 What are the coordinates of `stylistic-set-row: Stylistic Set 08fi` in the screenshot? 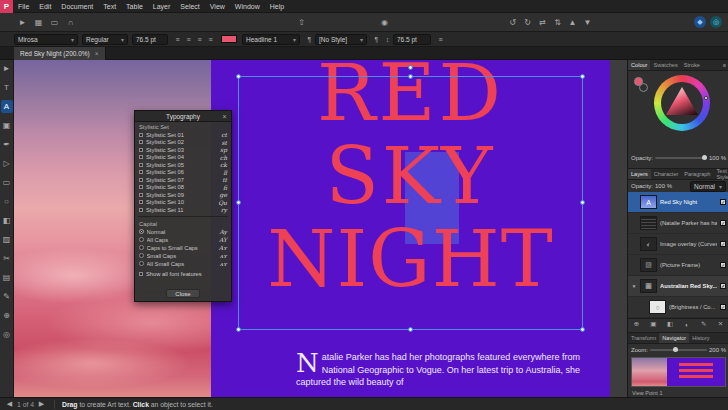 It's located at (183, 188).